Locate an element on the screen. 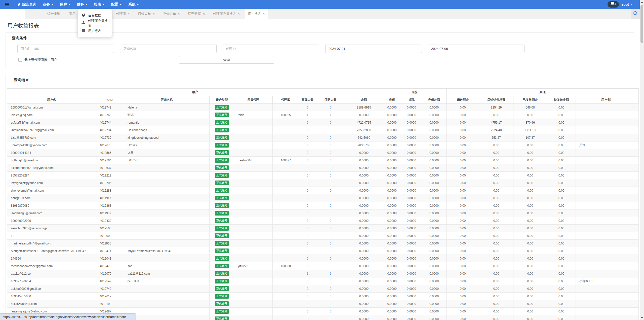 This screenshot has width=644, height=320. vertical-scrollbar is located at coordinates (642, 160).